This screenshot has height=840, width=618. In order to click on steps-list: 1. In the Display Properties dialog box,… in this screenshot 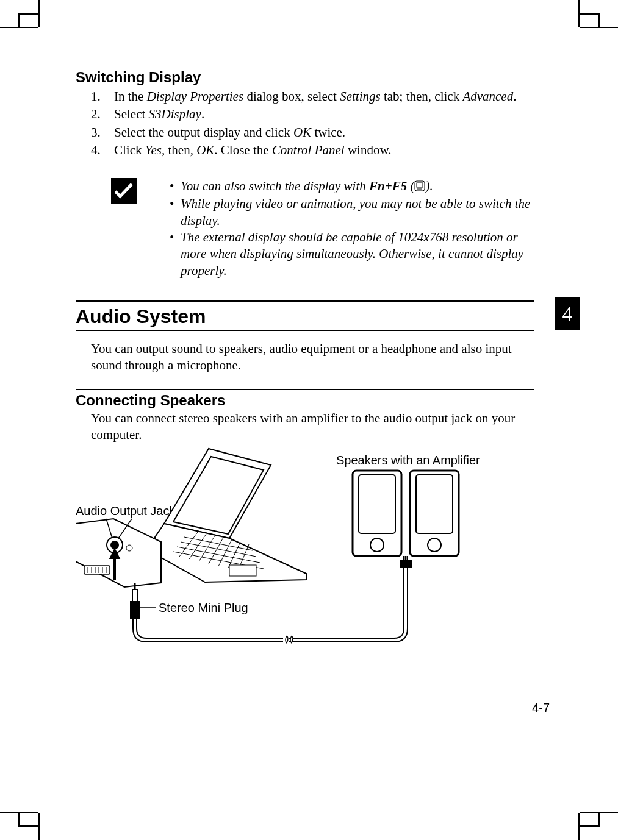, I will do `click(312, 123)`.